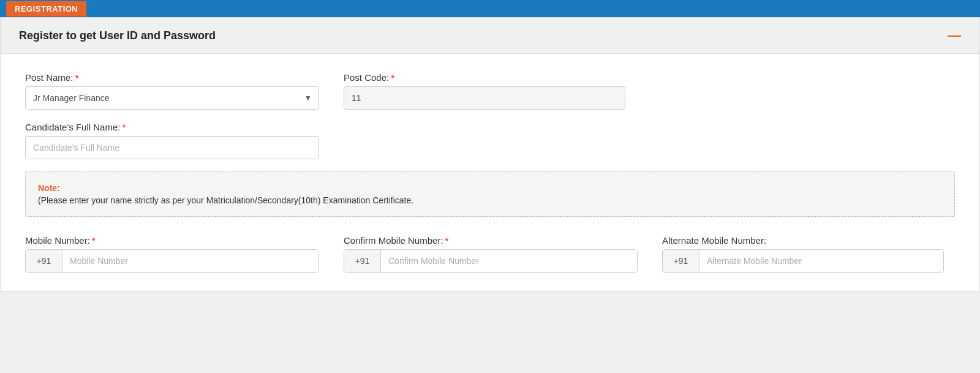 This screenshot has width=980, height=373. Describe the element at coordinates (803, 240) in the screenshot. I see `alternate-mobile-number-label: Alternate Mobile Number:` at that location.